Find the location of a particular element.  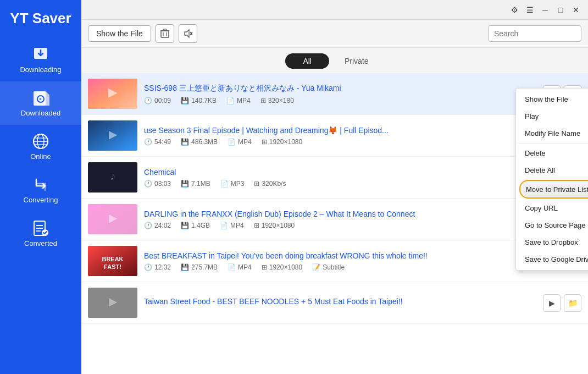

svg-text: FAST! is located at coordinates (113, 267).